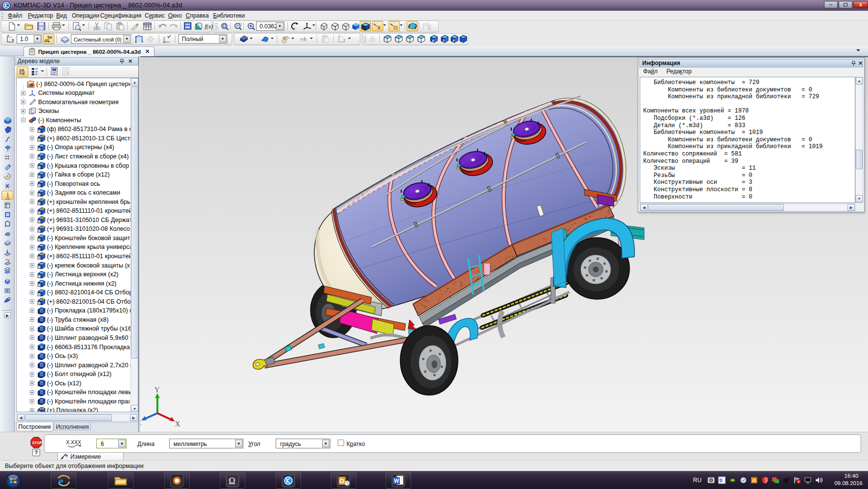  Describe the element at coordinates (397, 481) in the screenshot. I see `svg-text: W` at that location.